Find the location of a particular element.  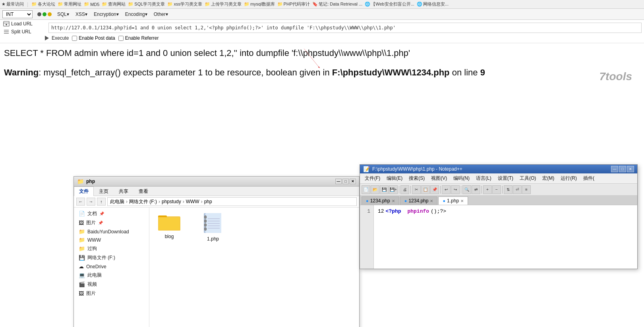

tool-find: 🔍 is located at coordinates (467, 190).